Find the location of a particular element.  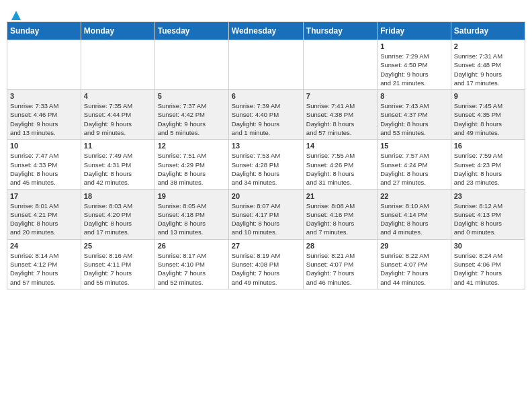

calendar-cell: 20Sunrise: 8:07 AMSunset: 4:17 PMDayligh… is located at coordinates (266, 214).